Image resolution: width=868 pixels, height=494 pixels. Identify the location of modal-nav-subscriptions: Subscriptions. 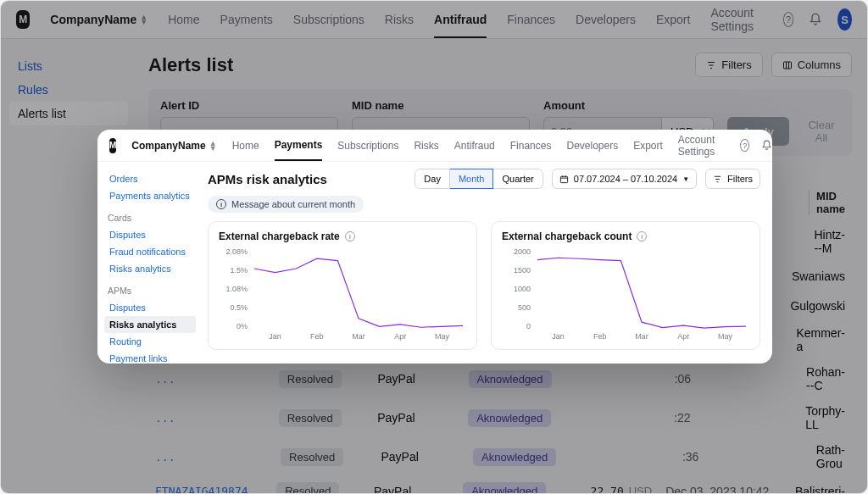
(368, 146).